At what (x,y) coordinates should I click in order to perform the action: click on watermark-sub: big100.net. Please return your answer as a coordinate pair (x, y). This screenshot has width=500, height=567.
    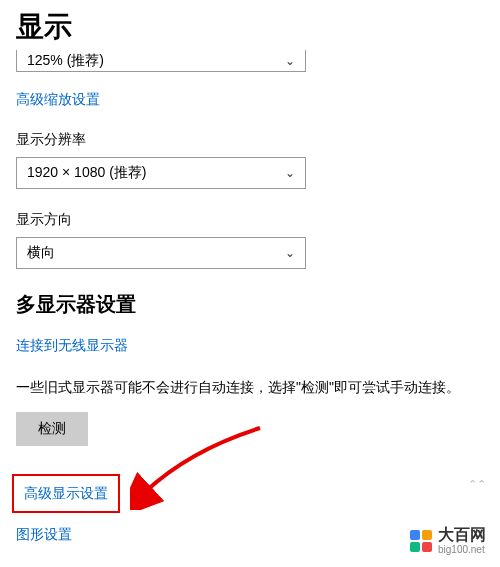
    Looking at the image, I should click on (462, 550).